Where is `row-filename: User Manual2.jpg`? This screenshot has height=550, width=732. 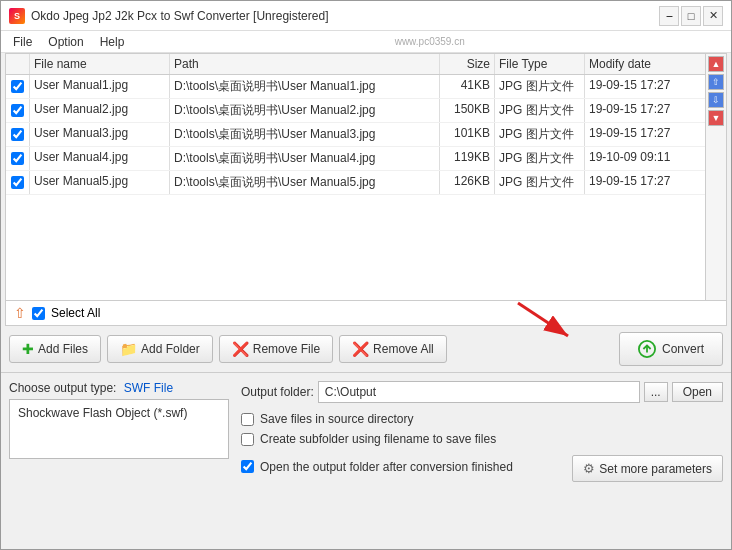 row-filename: User Manual2.jpg is located at coordinates (100, 110).